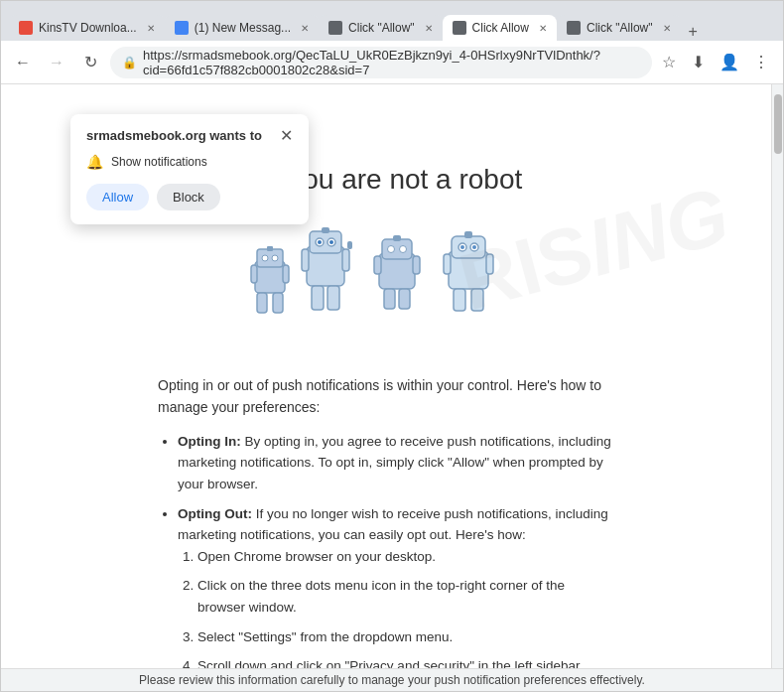 The height and width of the screenshot is (692, 784). I want to click on tab-new-message: (1) New Messag... ✕, so click(242, 28).